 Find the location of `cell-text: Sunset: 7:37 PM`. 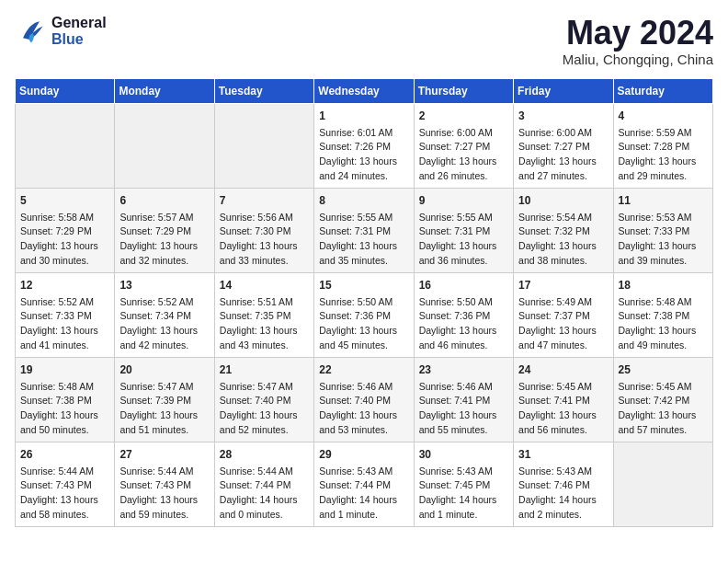

cell-text: Sunset: 7:37 PM is located at coordinates (563, 316).